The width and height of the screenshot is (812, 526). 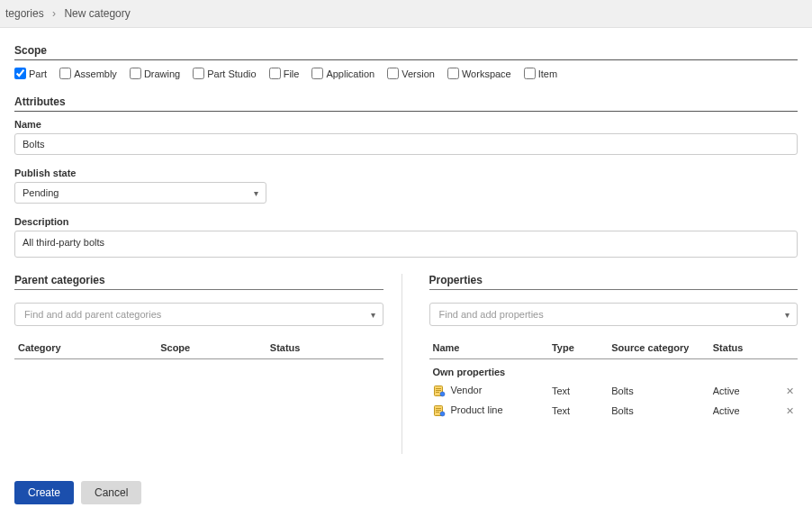 I want to click on properties-search-input, so click(x=609, y=314).